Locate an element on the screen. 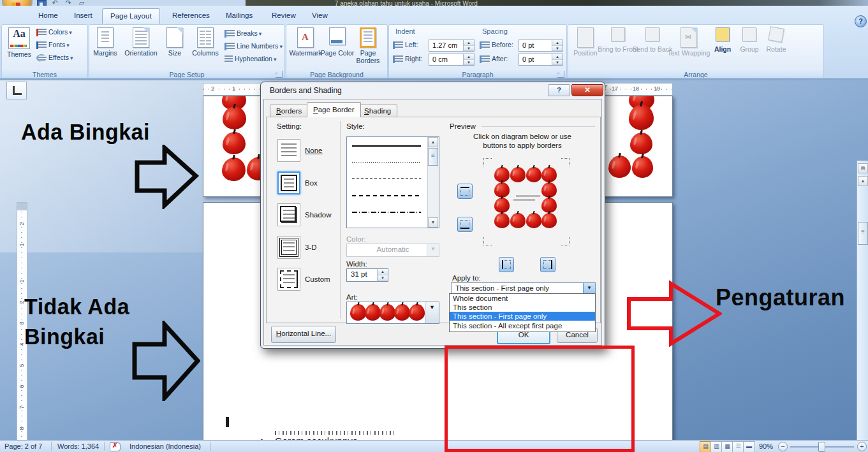  horizontal-ruler-left: 2 1 is located at coordinates (232, 89).